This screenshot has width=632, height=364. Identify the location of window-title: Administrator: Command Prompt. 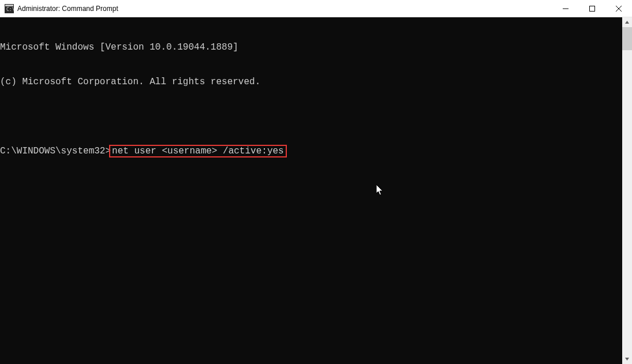
(68, 9).